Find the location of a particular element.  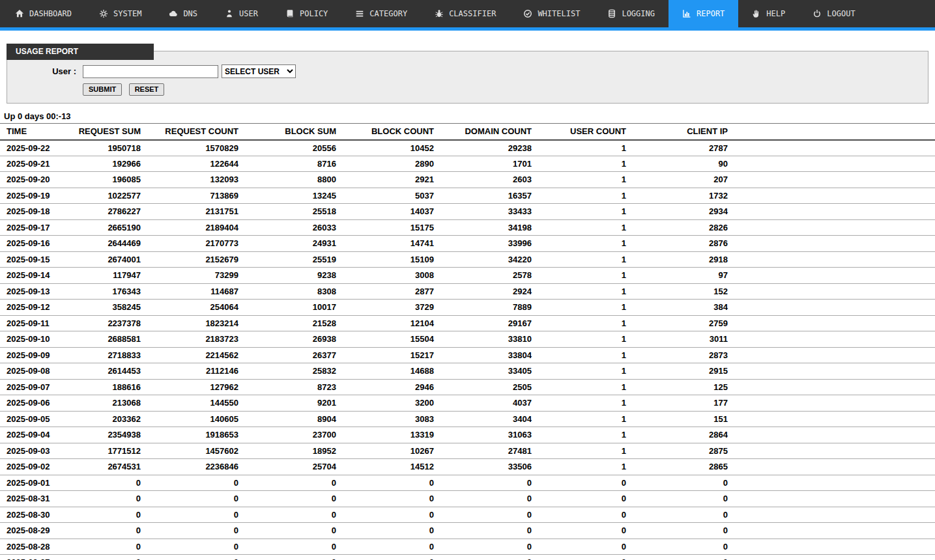

table-row: 2025-09-17266519021894042603315175341981… is located at coordinates (468, 228).